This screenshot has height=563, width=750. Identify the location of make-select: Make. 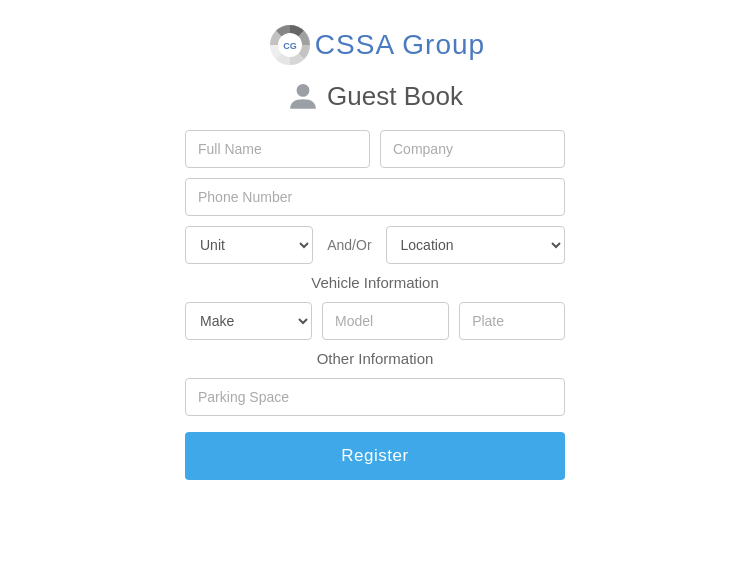
(248, 321).